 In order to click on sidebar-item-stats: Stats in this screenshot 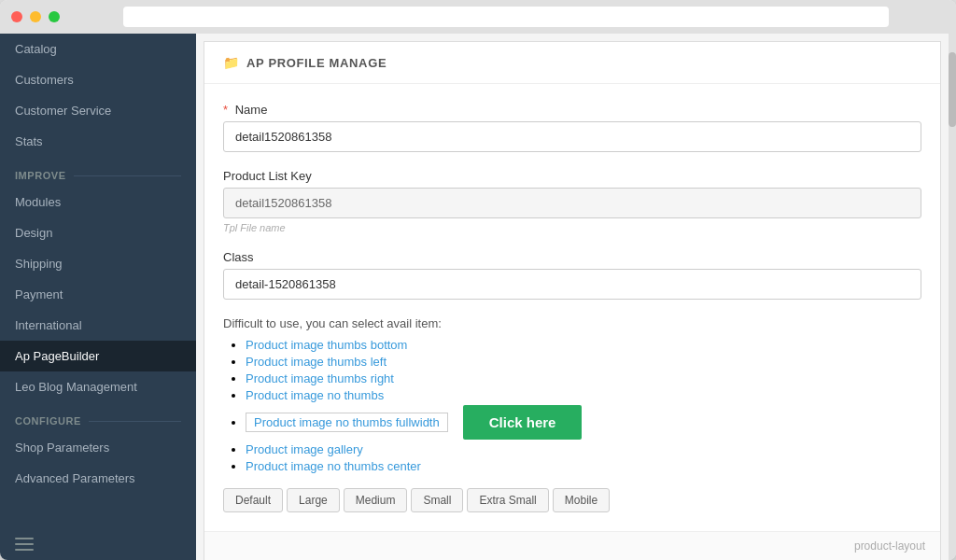, I will do `click(98, 142)`.